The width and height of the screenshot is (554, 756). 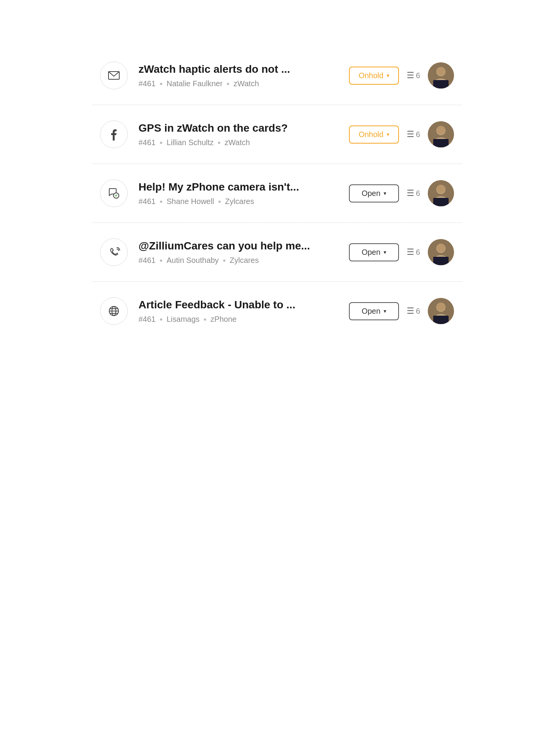 What do you see at coordinates (239, 260) in the screenshot?
I see `ticket-meta: #461 ● Autin Southaby ● Zylcares` at bounding box center [239, 260].